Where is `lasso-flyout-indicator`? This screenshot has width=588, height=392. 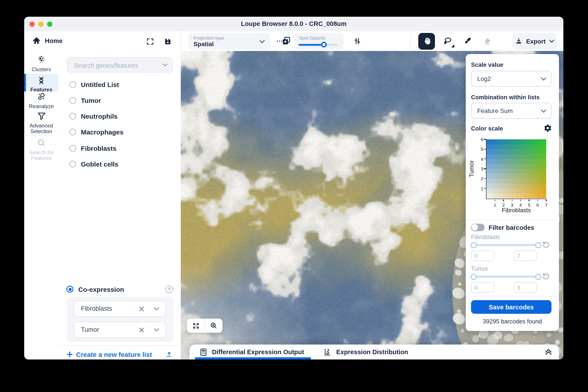
lasso-flyout-indicator is located at coordinates (453, 46).